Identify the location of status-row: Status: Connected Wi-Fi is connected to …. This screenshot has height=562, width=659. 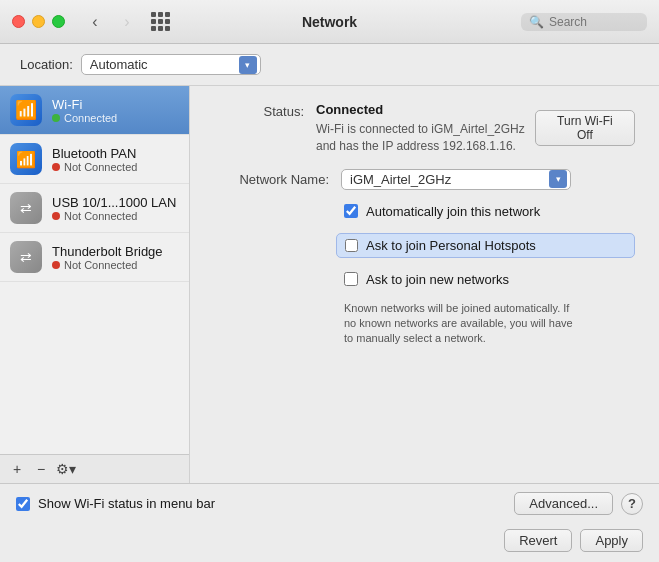
(424, 128).